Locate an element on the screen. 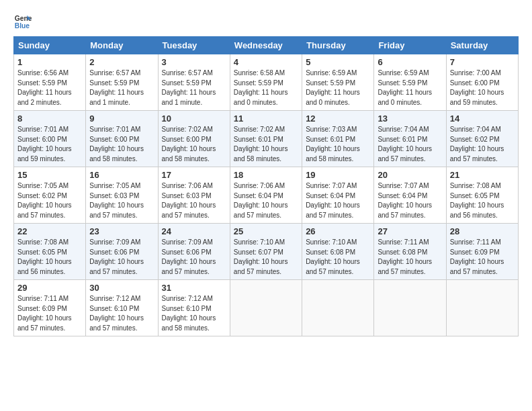 The height and width of the screenshot is (411, 532). cell-details: Sunrise: 7:10 AMSunset: 6:08 PMDaylight:… is located at coordinates (338, 257).